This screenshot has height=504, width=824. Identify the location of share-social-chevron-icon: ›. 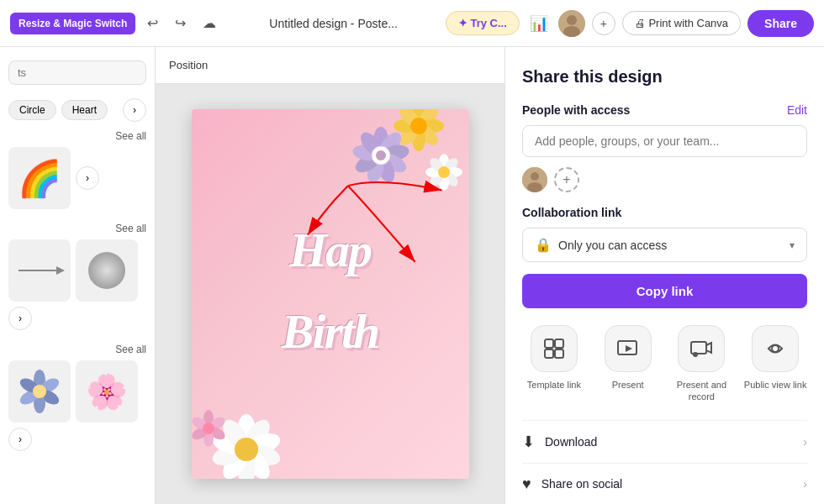
(806, 484).